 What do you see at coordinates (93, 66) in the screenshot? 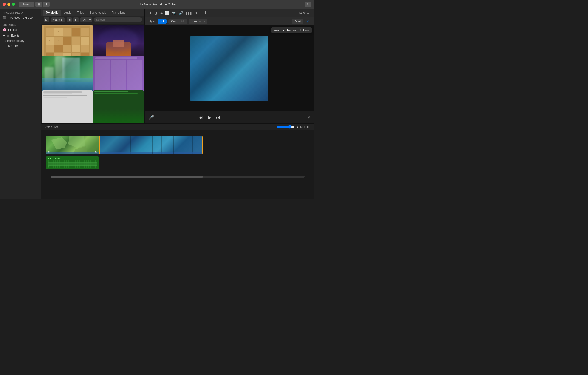
I see `media-browser: My Media Audio Titles Backgrounds Transi…` at bounding box center [93, 66].